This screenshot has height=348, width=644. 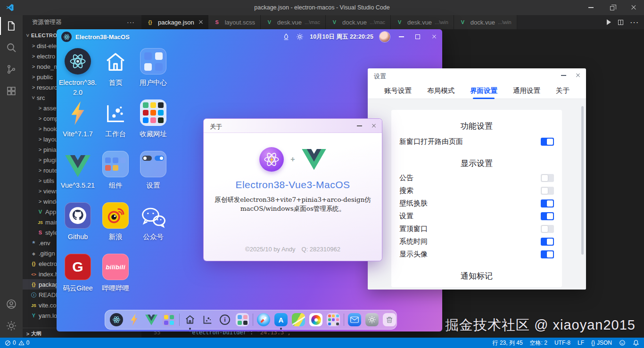 I want to click on dock-workbench-icon, so click(x=207, y=320).